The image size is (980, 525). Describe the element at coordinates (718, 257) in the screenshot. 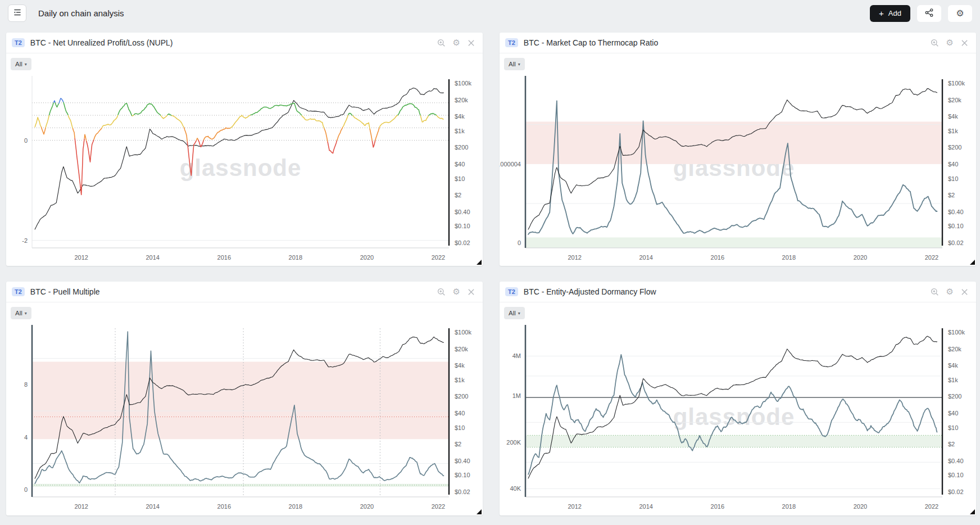

I see `x-tick-label: 2016` at that location.